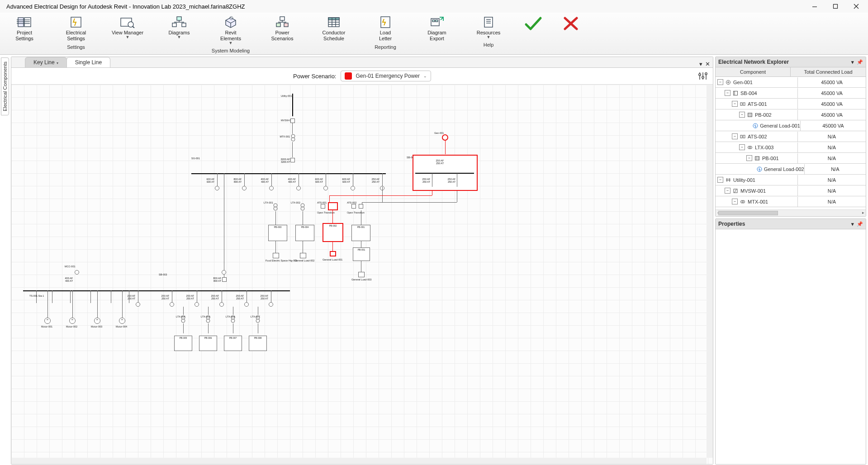 This screenshot has height=465, width=868. What do you see at coordinates (361, 233) in the screenshot?
I see `pb001-node-a: PB-001` at bounding box center [361, 233].